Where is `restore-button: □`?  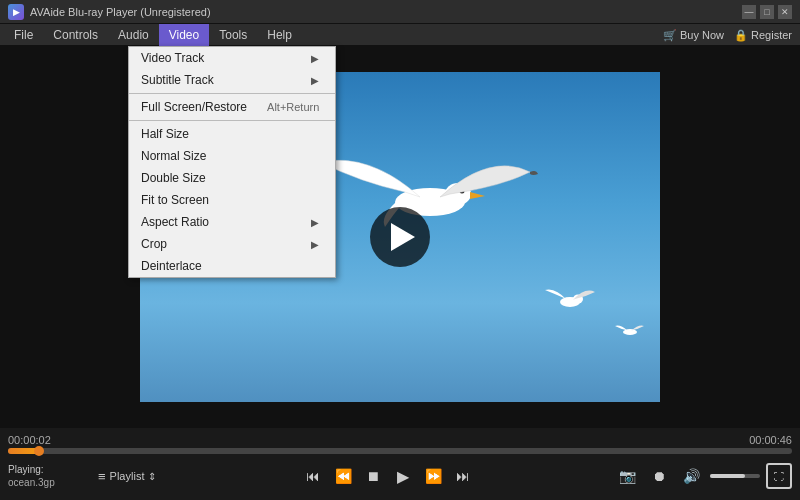
restore-button: □ is located at coordinates (767, 12).